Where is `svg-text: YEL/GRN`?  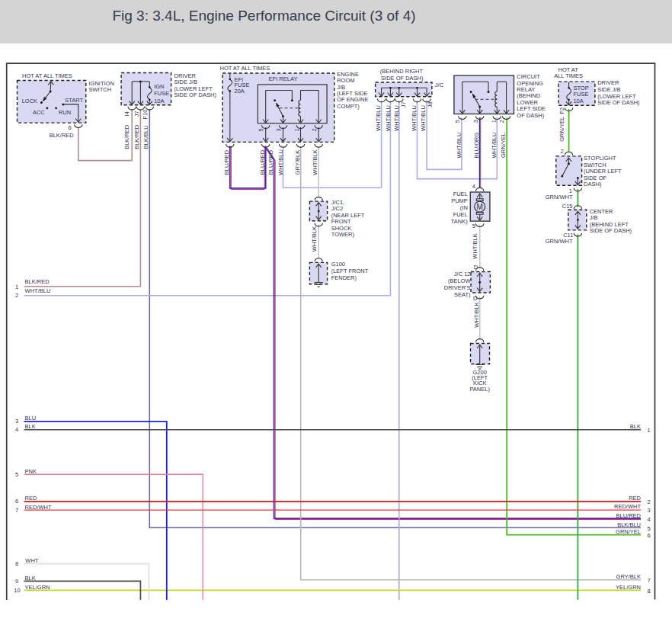 svg-text: YEL/GRN is located at coordinates (38, 587).